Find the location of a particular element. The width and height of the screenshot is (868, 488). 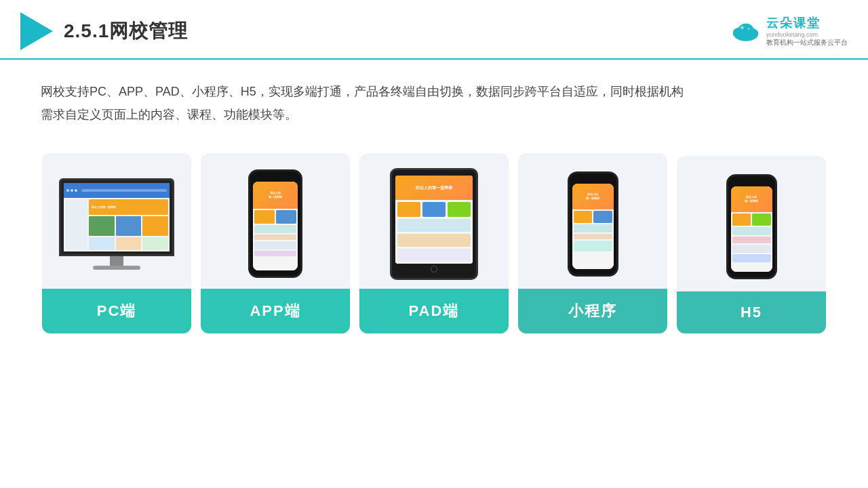

pc-mockup: 职达人的第一堂网课 is located at coordinates (117, 224).